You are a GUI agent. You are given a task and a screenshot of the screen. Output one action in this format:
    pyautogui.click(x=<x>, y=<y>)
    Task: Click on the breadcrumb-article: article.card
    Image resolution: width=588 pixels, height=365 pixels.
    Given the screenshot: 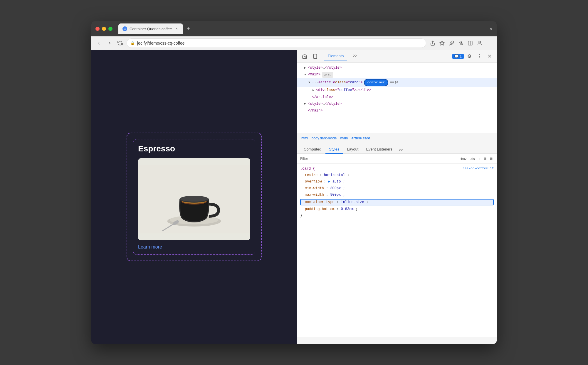 What is the action you would take?
    pyautogui.click(x=361, y=138)
    